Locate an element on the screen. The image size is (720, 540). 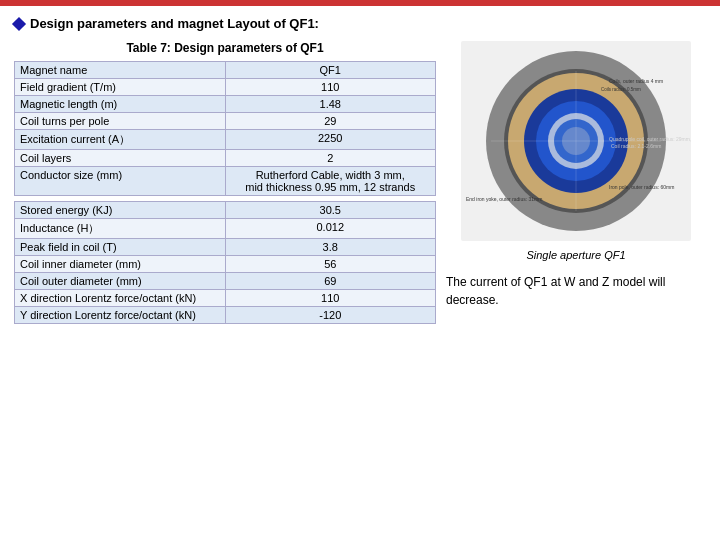
row-value: 1.48 is located at coordinates (330, 104).